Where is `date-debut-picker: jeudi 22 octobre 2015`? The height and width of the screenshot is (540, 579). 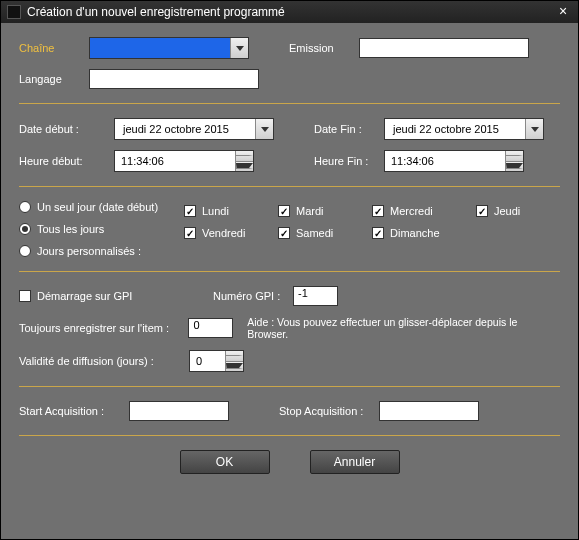 date-debut-picker: jeudi 22 octobre 2015 is located at coordinates (194, 129).